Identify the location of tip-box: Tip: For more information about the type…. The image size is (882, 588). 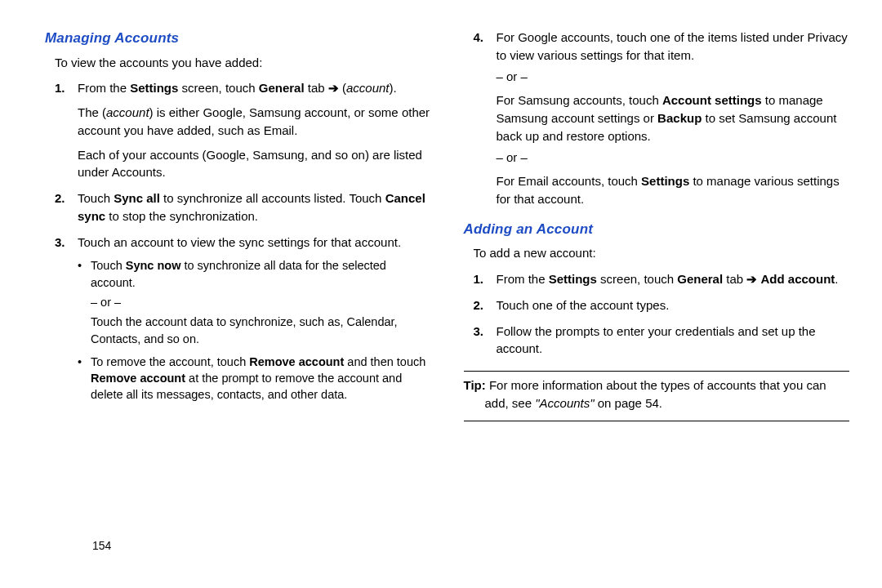
(657, 396).